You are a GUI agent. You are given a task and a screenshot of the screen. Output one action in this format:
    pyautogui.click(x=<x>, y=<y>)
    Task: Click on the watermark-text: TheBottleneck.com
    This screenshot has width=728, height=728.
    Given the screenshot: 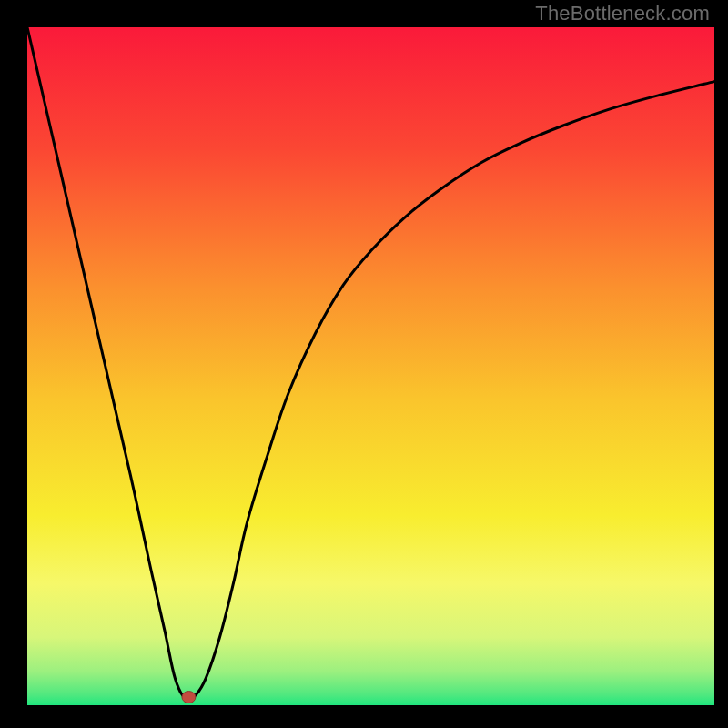 What is the action you would take?
    pyautogui.click(x=622, y=14)
    